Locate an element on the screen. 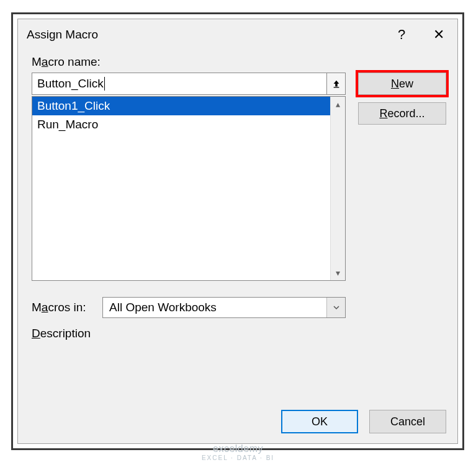  close-icon: ✕ is located at coordinates (439, 35).